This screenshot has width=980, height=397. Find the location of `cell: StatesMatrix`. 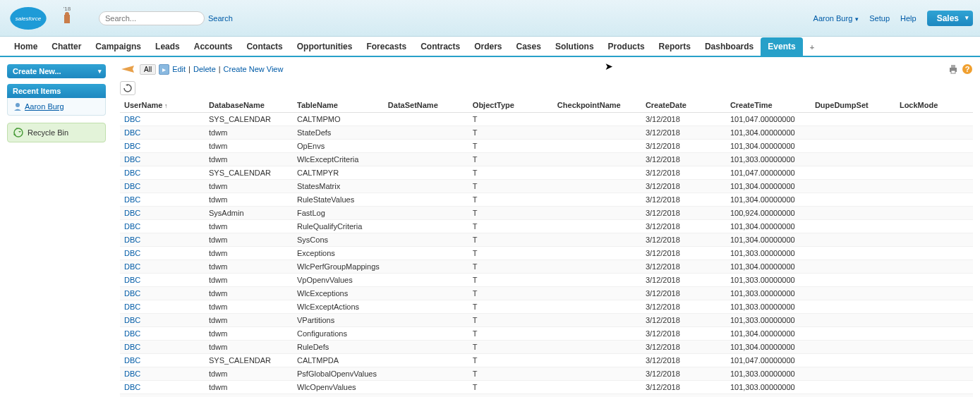

cell: StatesMatrix is located at coordinates (339, 186).